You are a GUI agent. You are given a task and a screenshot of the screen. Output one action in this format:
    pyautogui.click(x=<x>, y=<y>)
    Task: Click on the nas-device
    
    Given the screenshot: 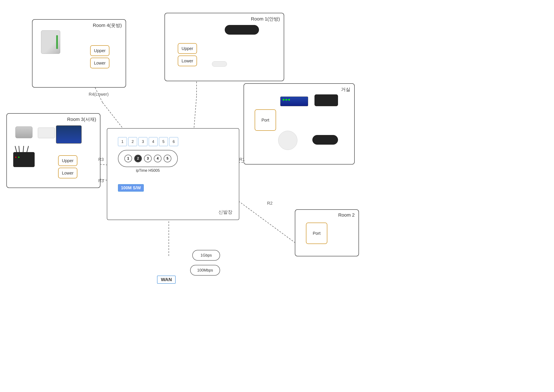 What is the action you would take?
    pyautogui.click(x=51, y=42)
    